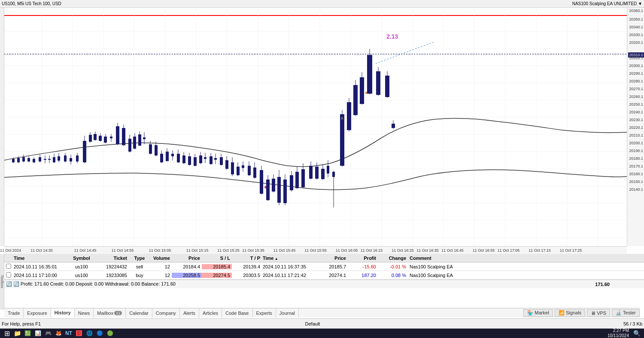 Image resolution: width=644 pixels, height=338 pixels. Describe the element at coordinates (110, 333) in the screenshot. I see `taskbar-green: 🟢` at that location.